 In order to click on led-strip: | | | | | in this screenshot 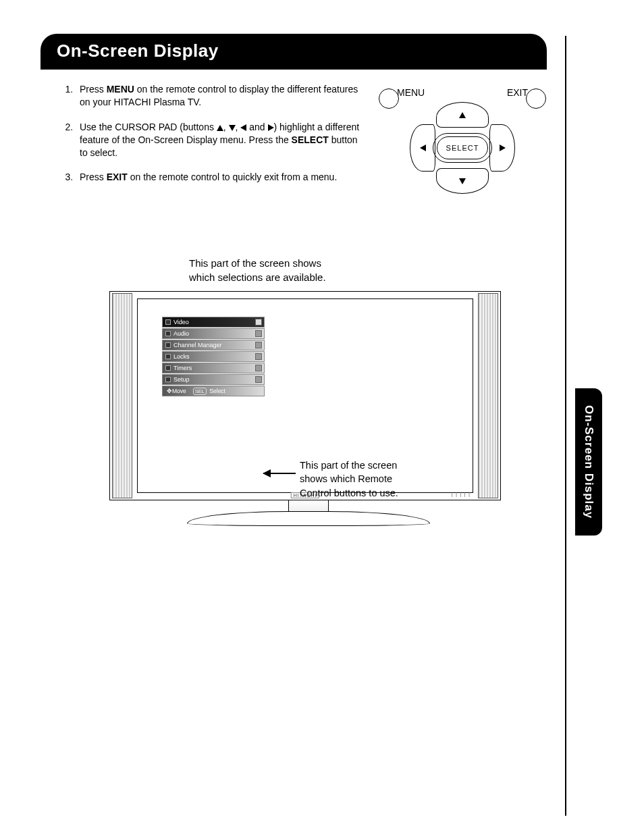, I will do `click(461, 494)`.